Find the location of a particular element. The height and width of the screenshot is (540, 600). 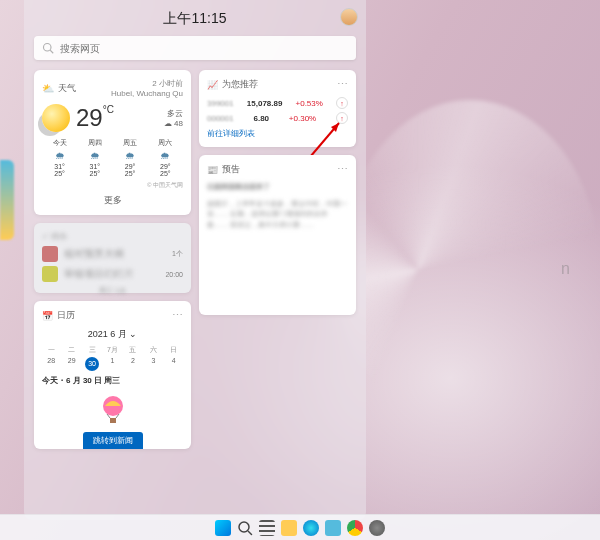

weather-icon: ⛅ is located at coordinates (48, 88).